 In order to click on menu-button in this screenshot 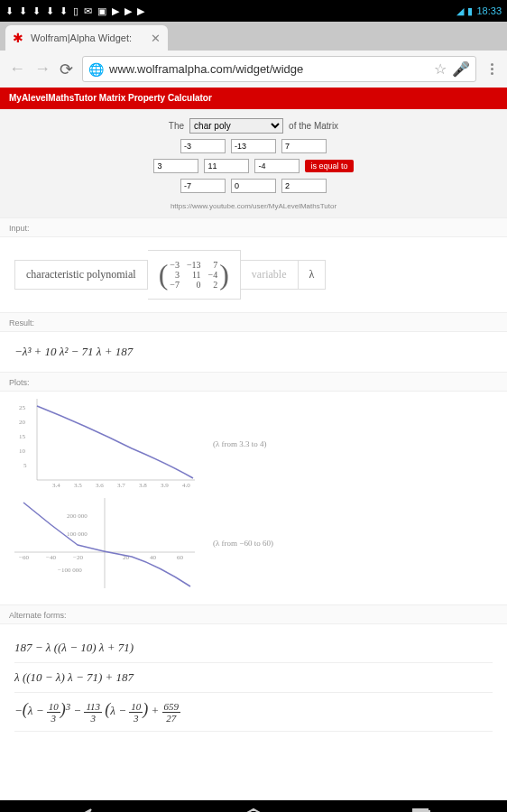, I will do `click(492, 69)`.